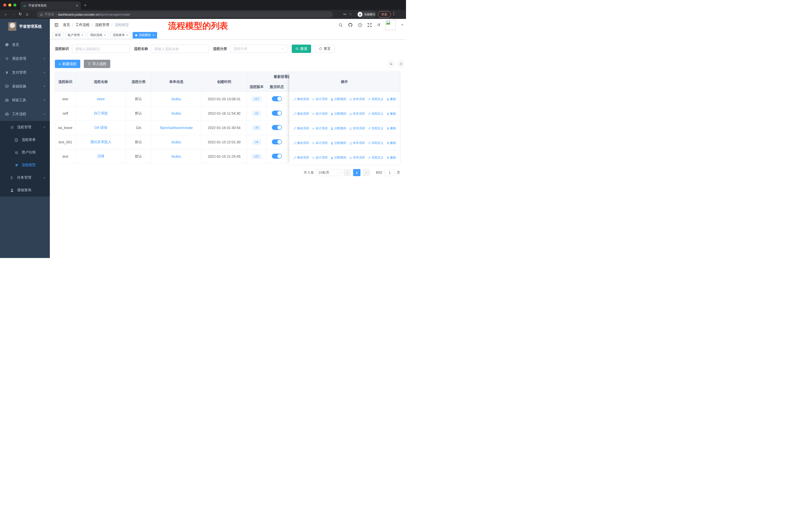  Describe the element at coordinates (101, 142) in the screenshot. I see `model-name-link: 测试多审批人` at that location.